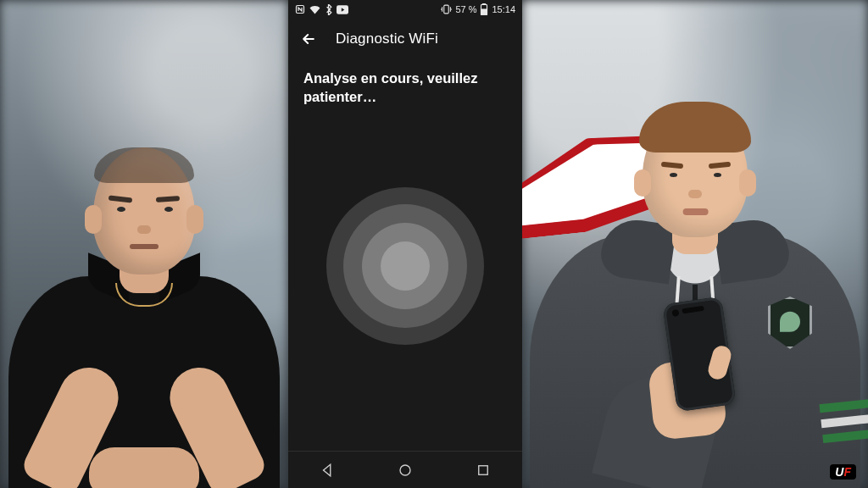 This screenshot has height=488, width=868. Describe the element at coordinates (405, 469) in the screenshot. I see `android-nav-bar` at that location.